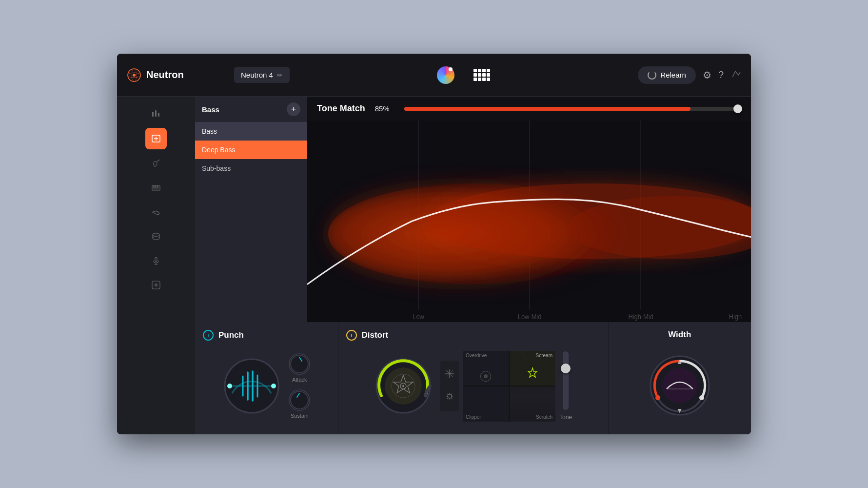 The image size is (868, 488). What do you see at coordinates (134, 75) in the screenshot?
I see `neutron-logo-icon` at bounding box center [134, 75].